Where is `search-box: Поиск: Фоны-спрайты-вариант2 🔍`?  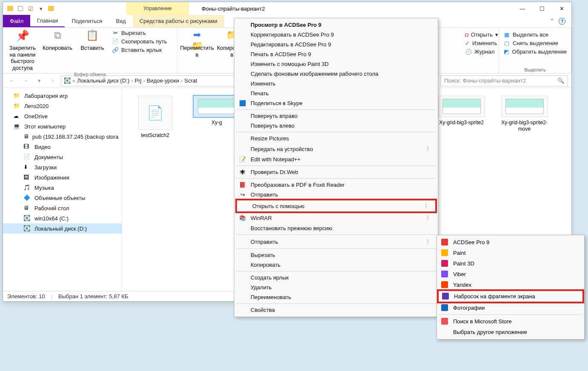
search-box: Поиск: Фоны-спрайты-вариант2 🔍 is located at coordinates (504, 81).